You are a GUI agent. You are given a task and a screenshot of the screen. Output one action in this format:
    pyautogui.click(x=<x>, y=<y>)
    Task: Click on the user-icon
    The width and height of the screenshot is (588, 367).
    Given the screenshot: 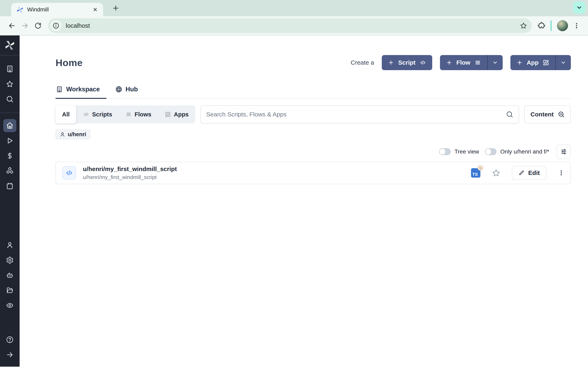 What is the action you would take?
    pyautogui.click(x=10, y=245)
    